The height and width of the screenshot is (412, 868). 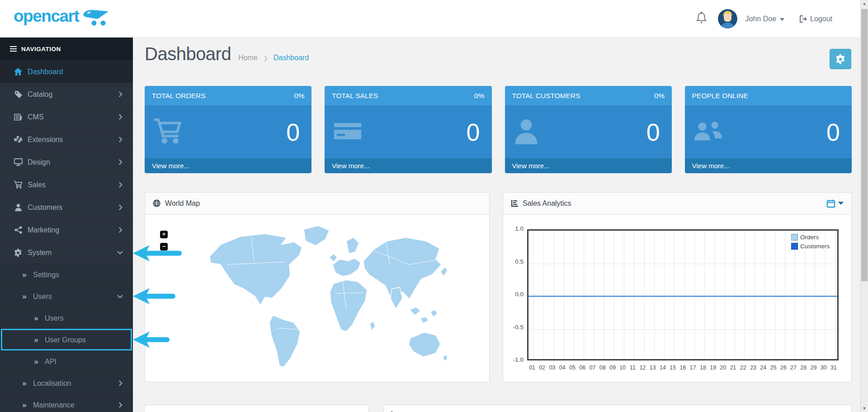 What do you see at coordinates (54, 405) in the screenshot?
I see `sidebar-item-label: Maintenance` at bounding box center [54, 405].